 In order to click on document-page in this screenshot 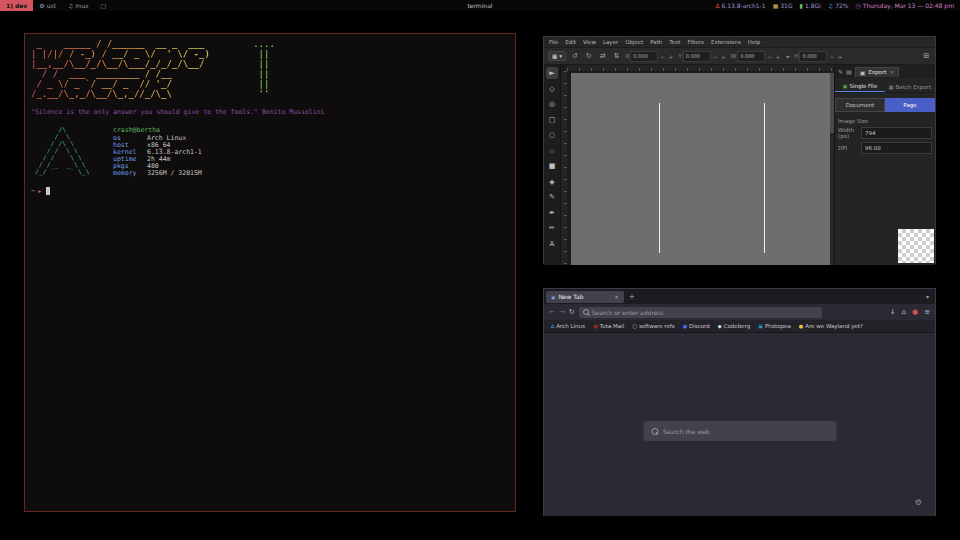, I will do `click(702, 169)`.